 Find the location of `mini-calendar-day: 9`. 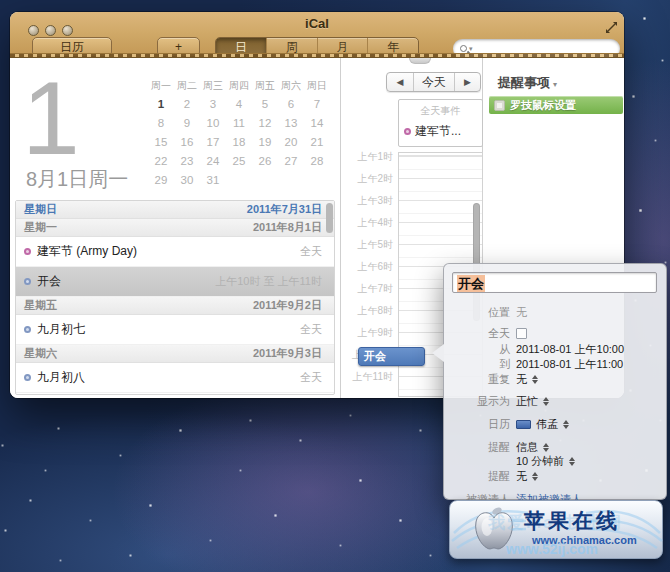

mini-calendar-day: 9 is located at coordinates (187, 124).